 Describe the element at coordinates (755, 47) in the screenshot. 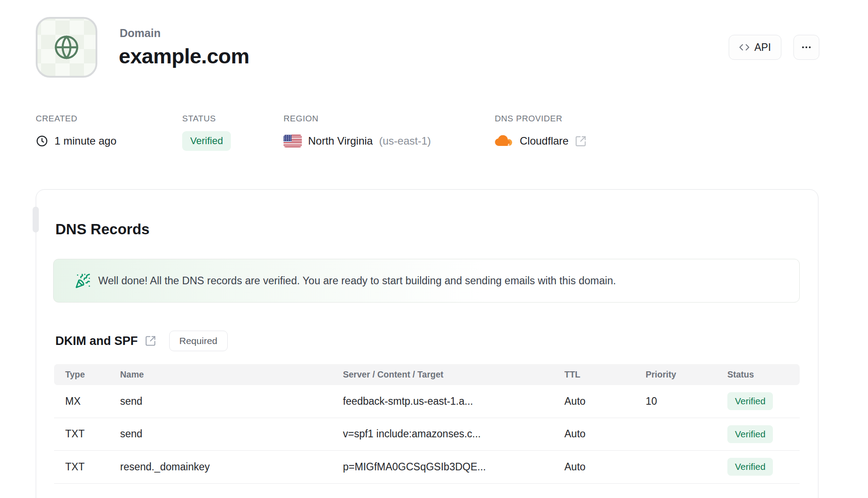

I see `api-button: API` at that location.